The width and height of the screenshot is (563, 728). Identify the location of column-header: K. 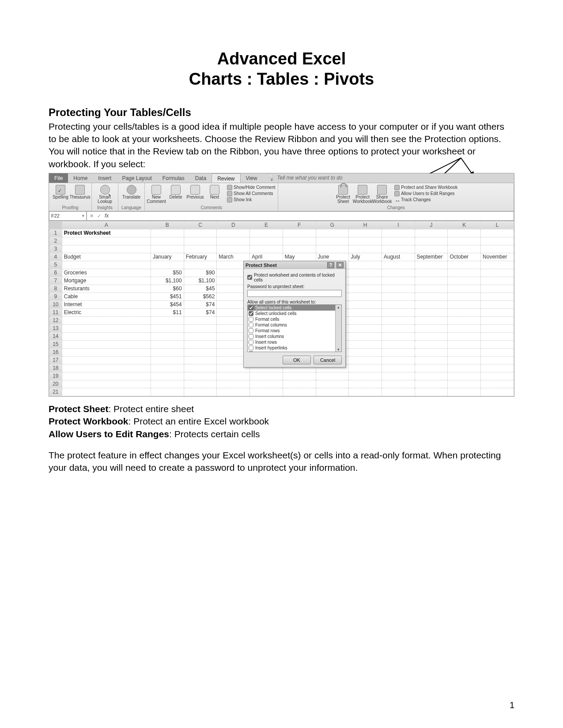
(465, 225).